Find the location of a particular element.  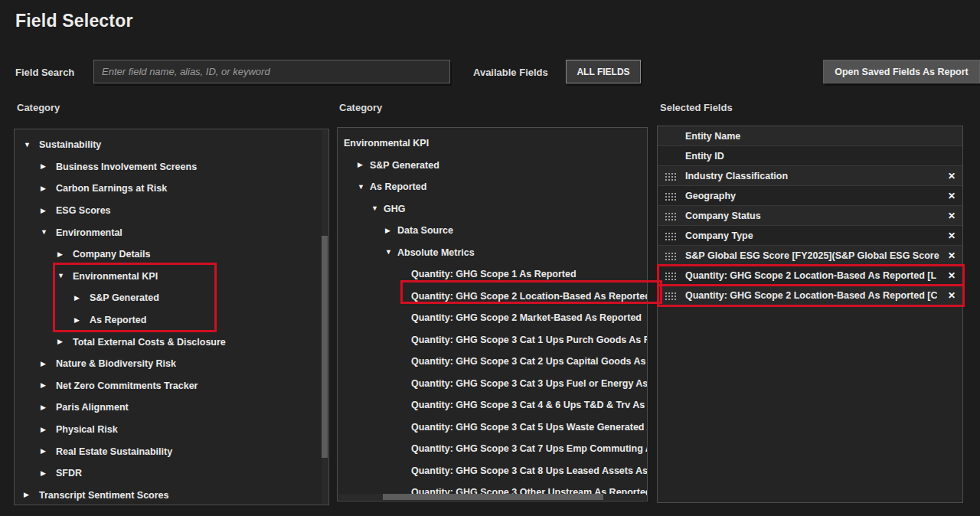

tree-item-quantity-ghg-scope-1-as-reported: Quantity: GHG Scope 1 As Reported is located at coordinates (492, 274).